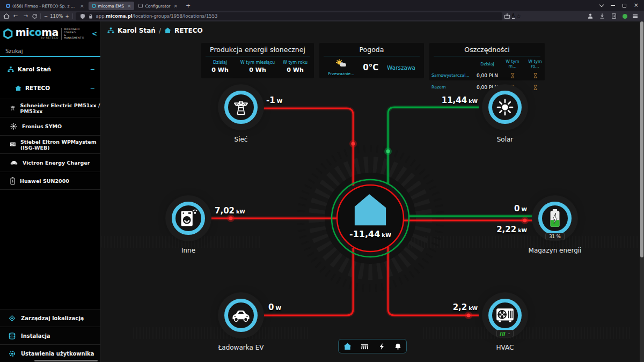  What do you see at coordinates (50, 144) in the screenshot?
I see `sidebar-item-stiebel: Stiebel Eltron WPMsystem (ISG-WEB)` at bounding box center [50, 144].